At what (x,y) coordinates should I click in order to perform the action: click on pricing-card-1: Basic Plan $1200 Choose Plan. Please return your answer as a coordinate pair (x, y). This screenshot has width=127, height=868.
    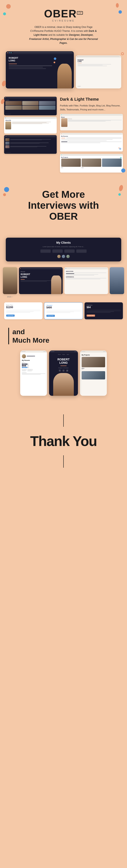
    Looking at the image, I should click on (23, 311).